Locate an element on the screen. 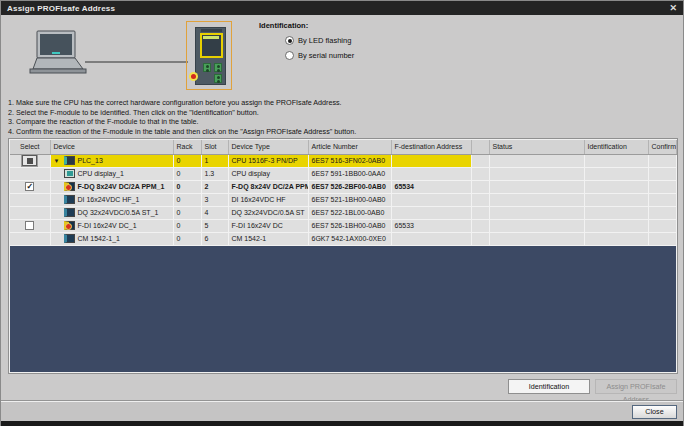 This screenshot has height=426, width=684. instruction-line-3: 3. Compare the reaction of the F-module … is located at coordinates (338, 122).